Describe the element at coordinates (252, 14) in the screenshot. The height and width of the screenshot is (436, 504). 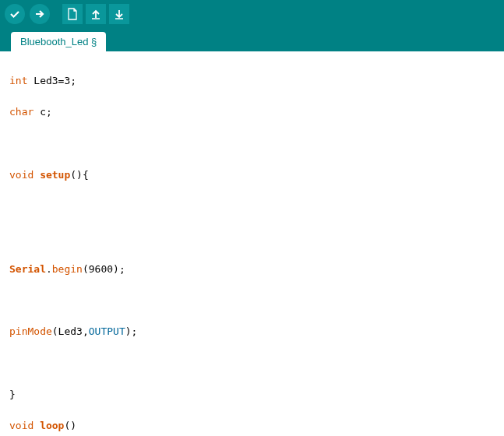
I see `toolbar` at that location.